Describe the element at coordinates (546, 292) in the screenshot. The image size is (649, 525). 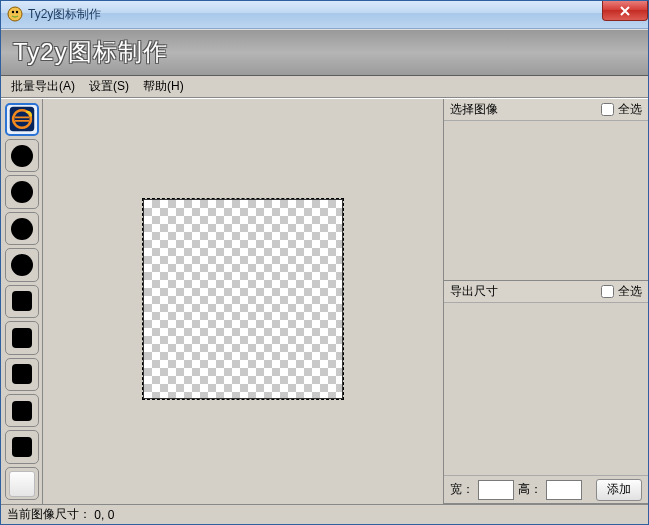
I see `export-size-header: 导出尺寸 全选` at that location.